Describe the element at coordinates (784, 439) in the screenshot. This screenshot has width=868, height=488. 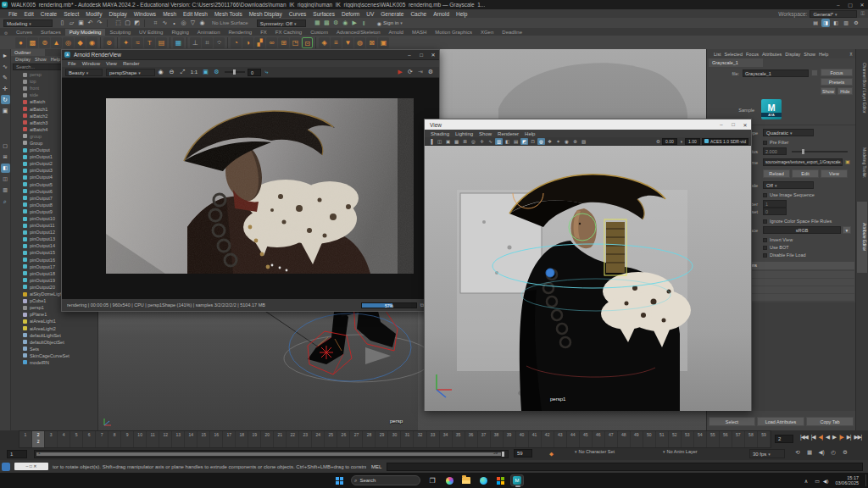
I see `current-time-field: 2` at that location.